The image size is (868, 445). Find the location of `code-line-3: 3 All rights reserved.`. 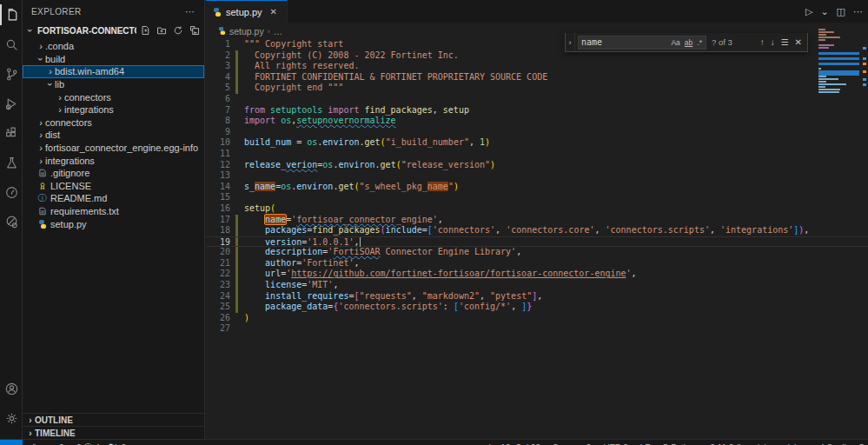

code-line-3: 3 All rights reserved. is located at coordinates (537, 66).